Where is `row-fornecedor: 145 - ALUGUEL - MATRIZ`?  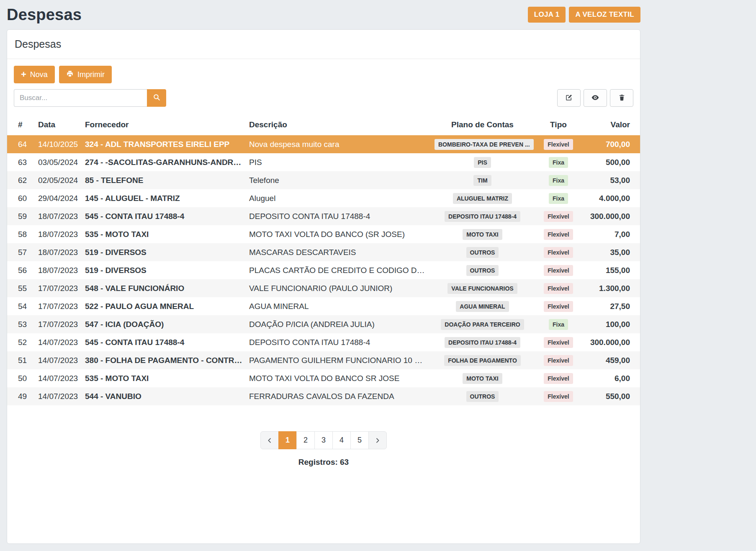
row-fornecedor: 145 - ALUGUEL - MATRIZ is located at coordinates (164, 198).